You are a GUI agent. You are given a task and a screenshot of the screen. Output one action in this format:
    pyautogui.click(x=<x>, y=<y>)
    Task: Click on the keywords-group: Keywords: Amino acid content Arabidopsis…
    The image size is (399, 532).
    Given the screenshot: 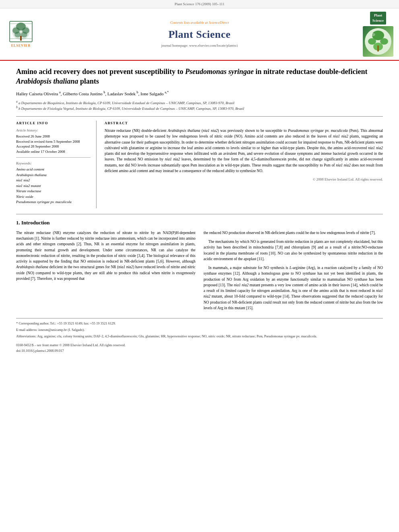 What is the action you would take?
    pyautogui.click(x=53, y=183)
    